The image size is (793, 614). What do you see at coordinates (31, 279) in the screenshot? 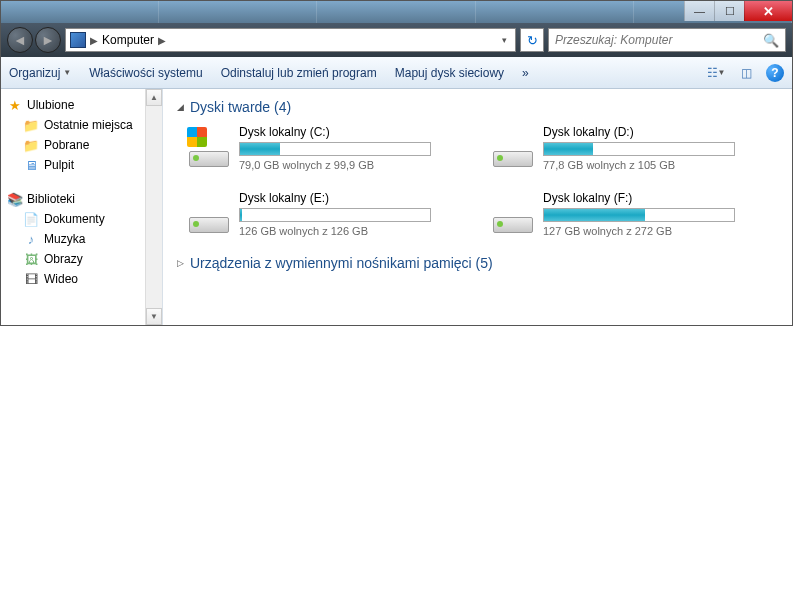
I see `video-icon: 🎞` at bounding box center [31, 279].